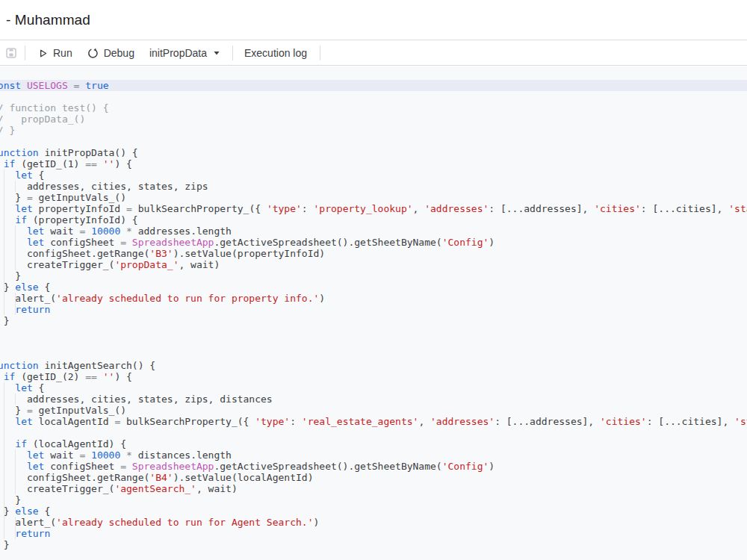 The image size is (747, 560). What do you see at coordinates (55, 53) in the screenshot?
I see `run-button: Run` at bounding box center [55, 53].